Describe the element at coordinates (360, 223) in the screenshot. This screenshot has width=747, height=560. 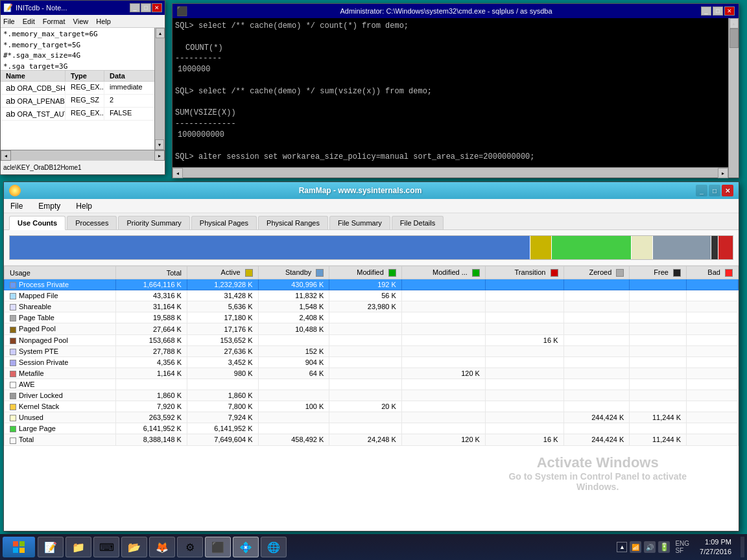
I see `tab-file-summary: File Summary` at that location.